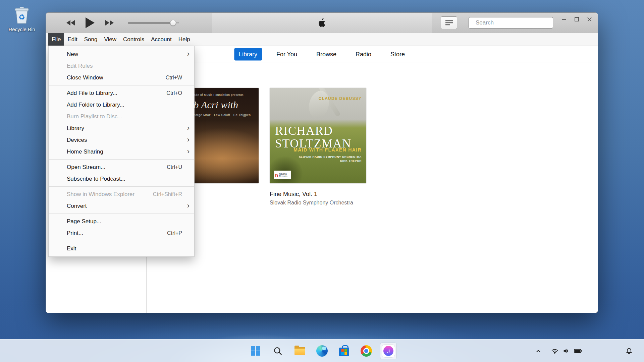 The image size is (644, 362). I want to click on next-button, so click(109, 23).